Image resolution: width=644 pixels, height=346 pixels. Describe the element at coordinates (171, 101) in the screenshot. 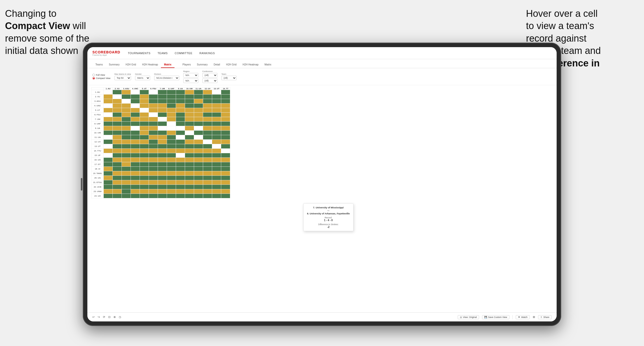

I see `cell-r2-c7` at that location.